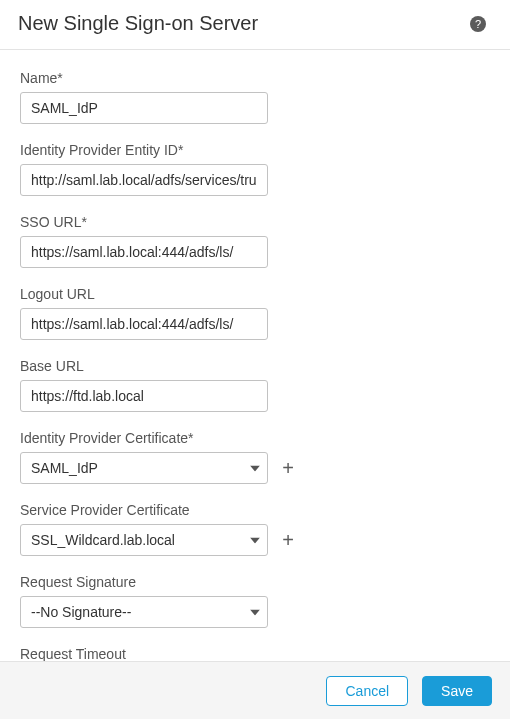 This screenshot has height=719, width=510. Describe the element at coordinates (255, 385) in the screenshot. I see `field-base-url: Base URL` at that location.